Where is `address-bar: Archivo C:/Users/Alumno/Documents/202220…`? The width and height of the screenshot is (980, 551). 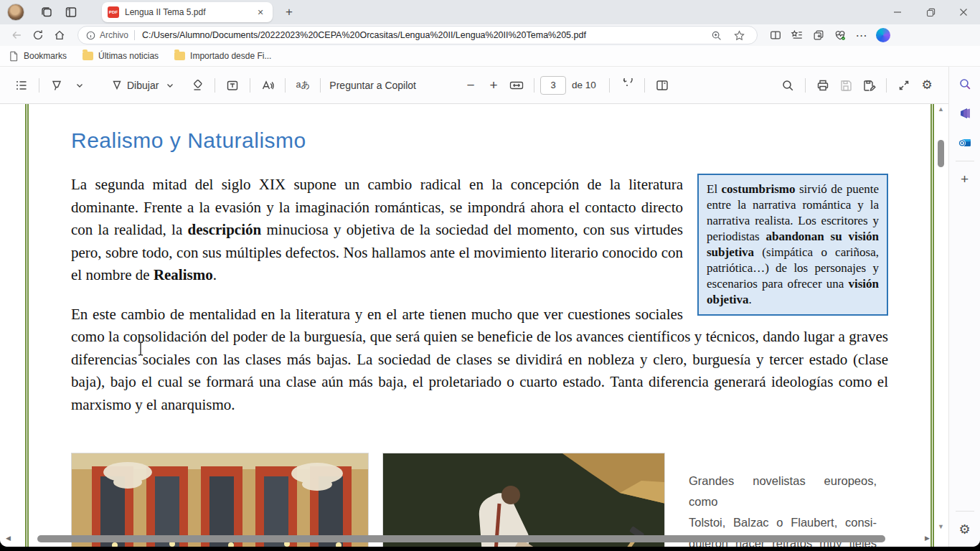 address-bar: Archivo C:/Users/Alumno/Documents/202220… is located at coordinates (418, 35).